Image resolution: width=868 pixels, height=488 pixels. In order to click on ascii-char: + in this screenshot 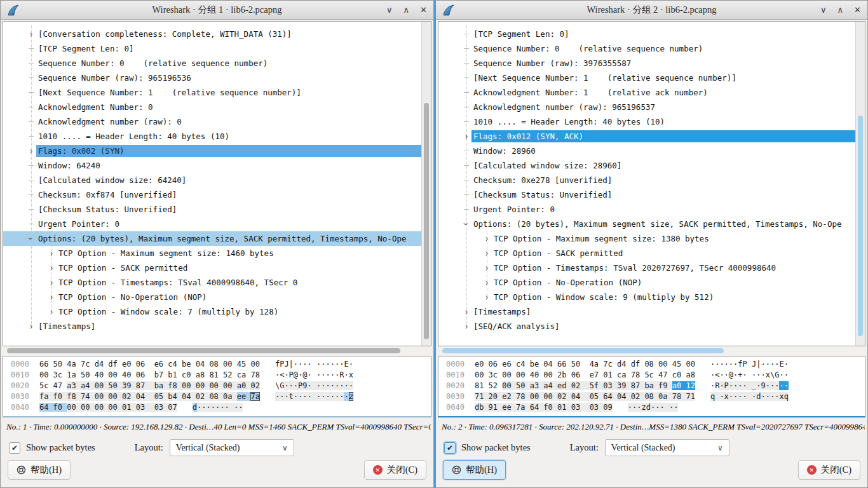, I will do `click(740, 375)`.